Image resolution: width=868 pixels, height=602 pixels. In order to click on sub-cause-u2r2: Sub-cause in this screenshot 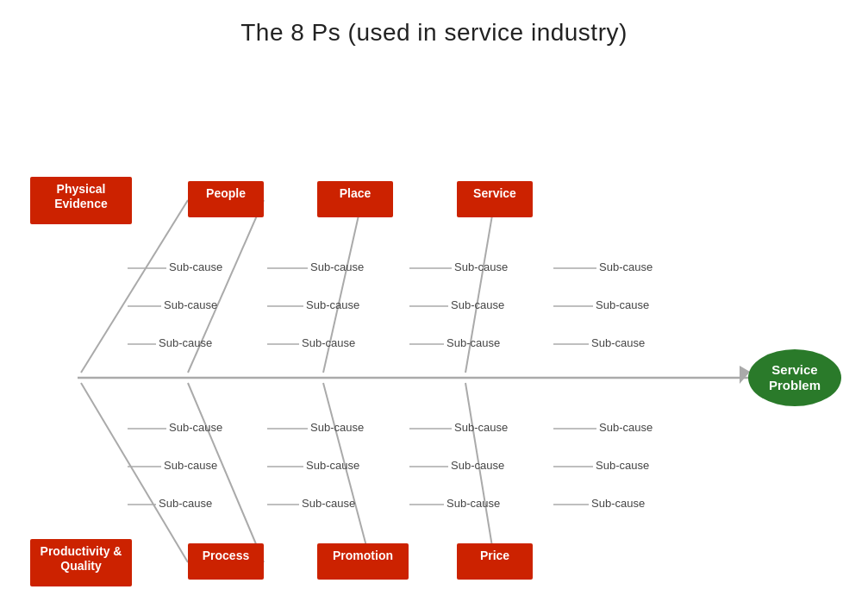, I will do `click(473, 343)`.